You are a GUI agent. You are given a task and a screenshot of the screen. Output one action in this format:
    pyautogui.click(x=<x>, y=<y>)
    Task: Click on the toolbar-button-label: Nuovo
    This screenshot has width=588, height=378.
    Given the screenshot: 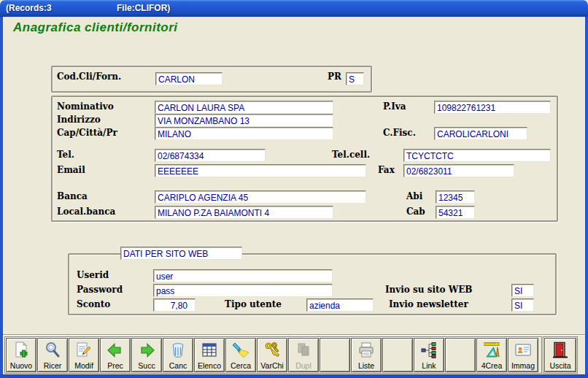 What is the action you would take?
    pyautogui.click(x=21, y=366)
    